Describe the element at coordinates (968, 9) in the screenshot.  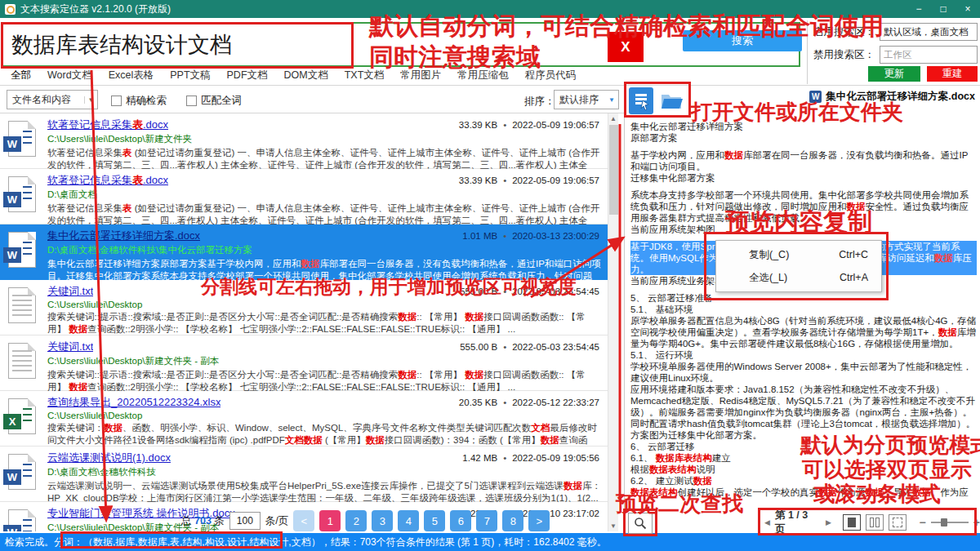
I see `close-button: ×` at that location.